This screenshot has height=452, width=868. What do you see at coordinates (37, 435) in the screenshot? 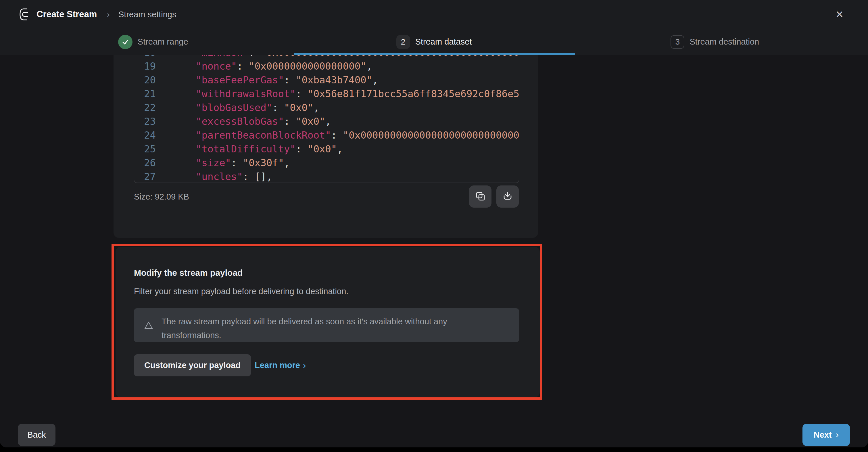
I see `back-button: Back` at bounding box center [37, 435].